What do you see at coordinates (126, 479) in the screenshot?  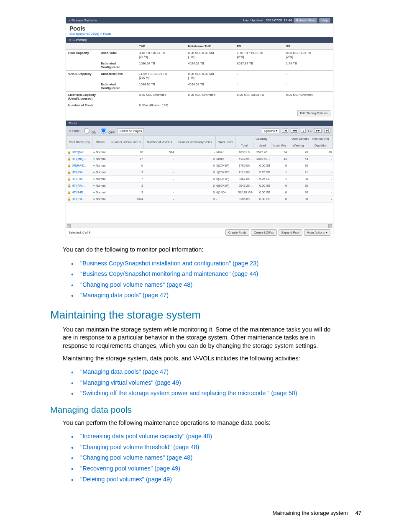 I see `cross-ref-link: "Deleting pool volumes" (page 49)` at bounding box center [126, 479].